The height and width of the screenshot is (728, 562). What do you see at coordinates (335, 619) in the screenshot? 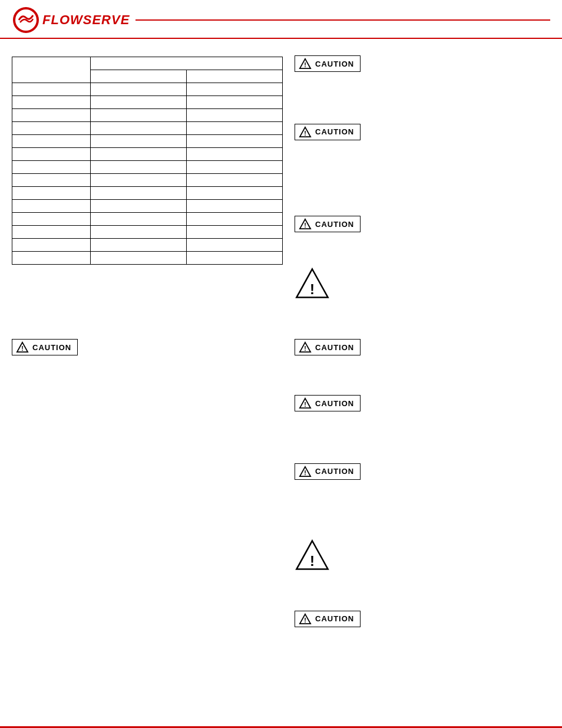
I see `caution-label-7: CAUTION` at bounding box center [335, 619].